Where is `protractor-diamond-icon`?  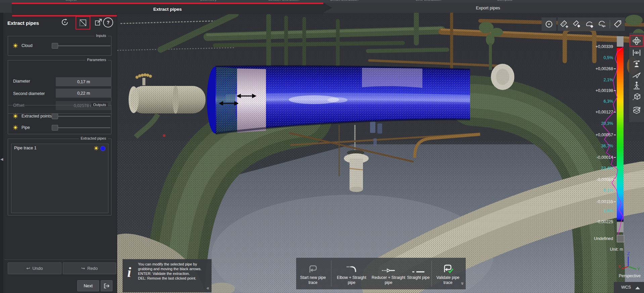
protractor-diamond-icon is located at coordinates (590, 24).